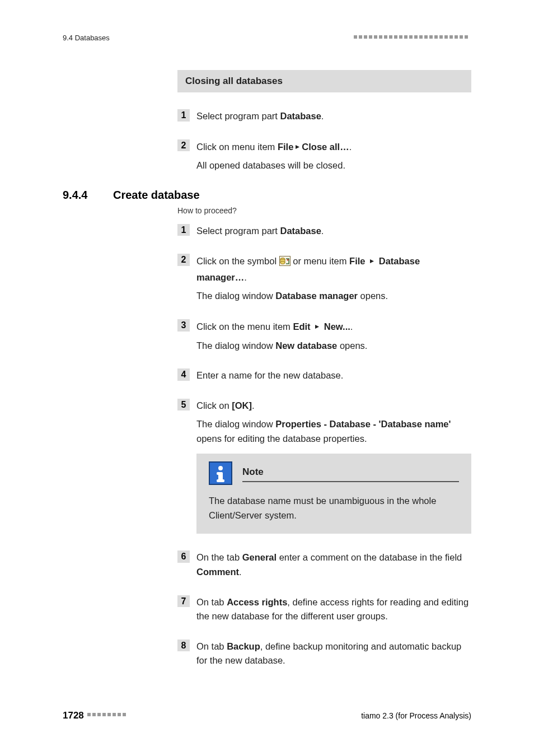 The image size is (534, 756). What do you see at coordinates (157, 195) in the screenshot?
I see `section-title: Create database` at bounding box center [157, 195].